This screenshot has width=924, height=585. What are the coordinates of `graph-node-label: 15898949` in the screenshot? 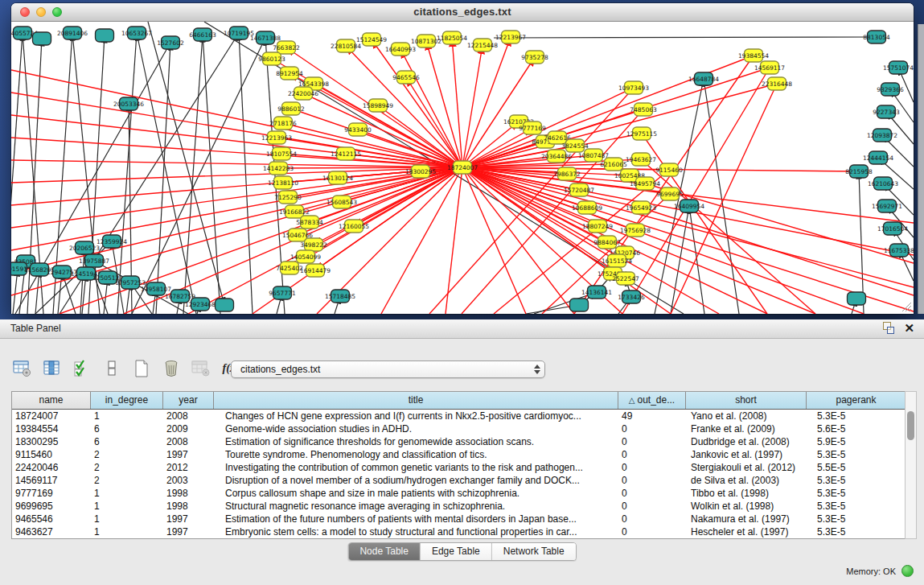 It's located at (378, 106).